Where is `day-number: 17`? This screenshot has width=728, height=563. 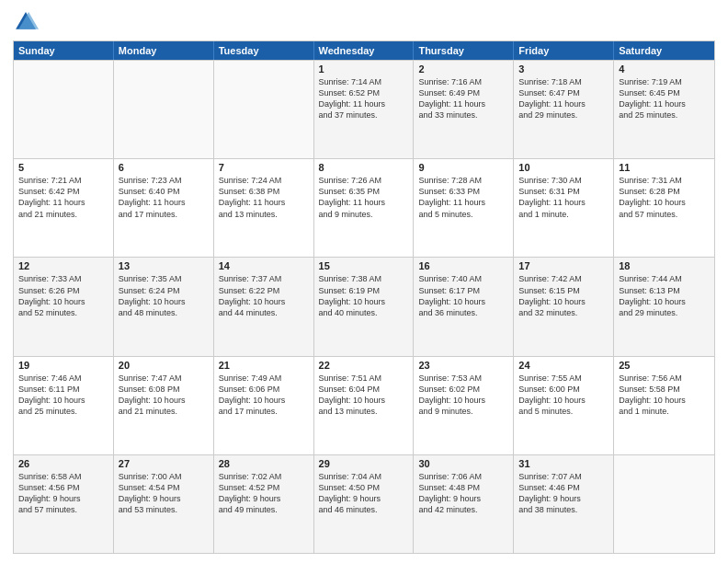
day-number: 17 is located at coordinates (563, 266).